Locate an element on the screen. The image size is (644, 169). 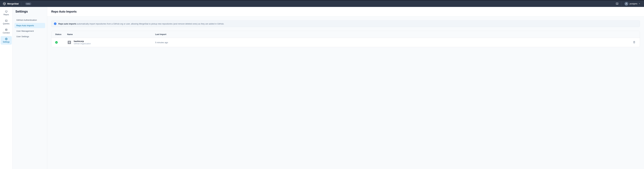
row-subtitle: GitHub Organization is located at coordinates (82, 44).